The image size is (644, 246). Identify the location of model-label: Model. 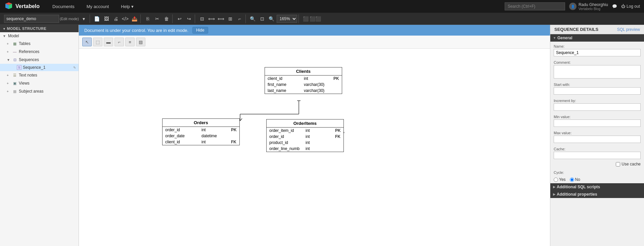
(42, 36).